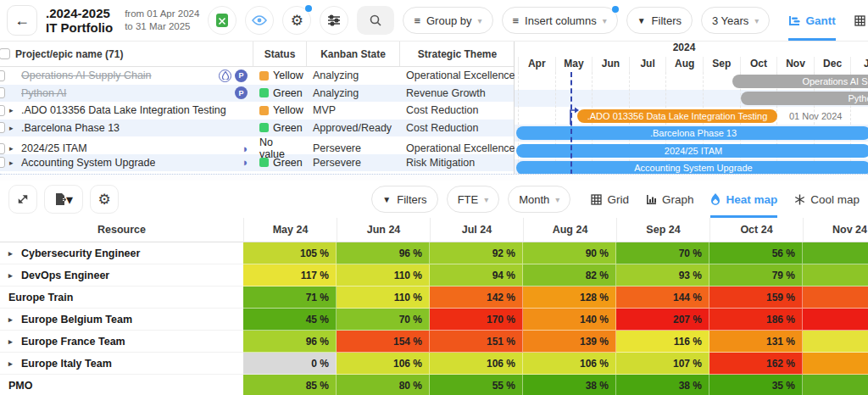 The width and height of the screenshot is (868, 395). Describe the element at coordinates (670, 199) in the screenshot. I see `tab-resources-graph: Graph` at that location.